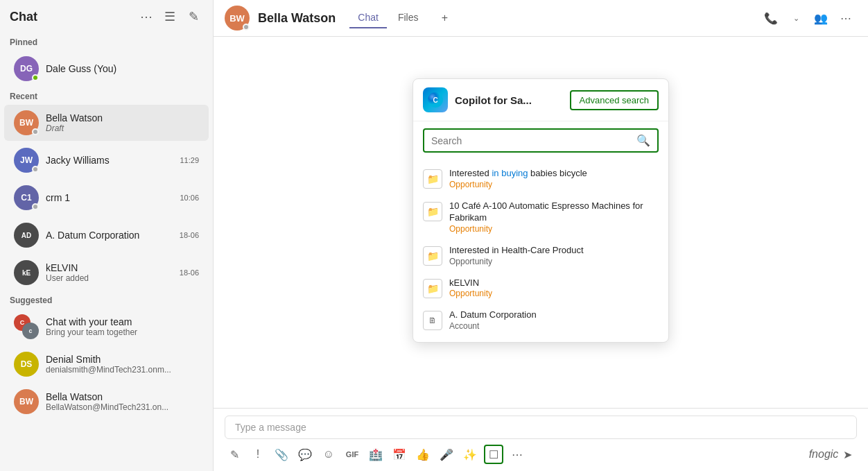  I want to click on sidebar-item-denial: DS Denial Smith denialsmith@MindTech231.…, so click(107, 364).